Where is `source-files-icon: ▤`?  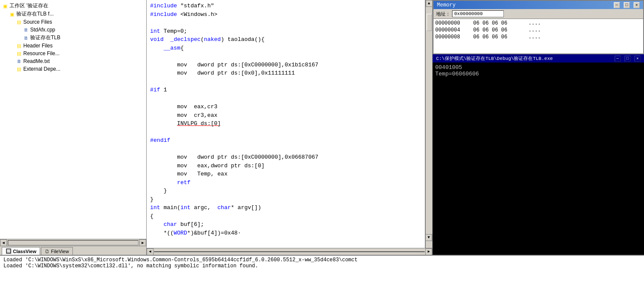
source-files-icon: ▤ is located at coordinates (19, 22).